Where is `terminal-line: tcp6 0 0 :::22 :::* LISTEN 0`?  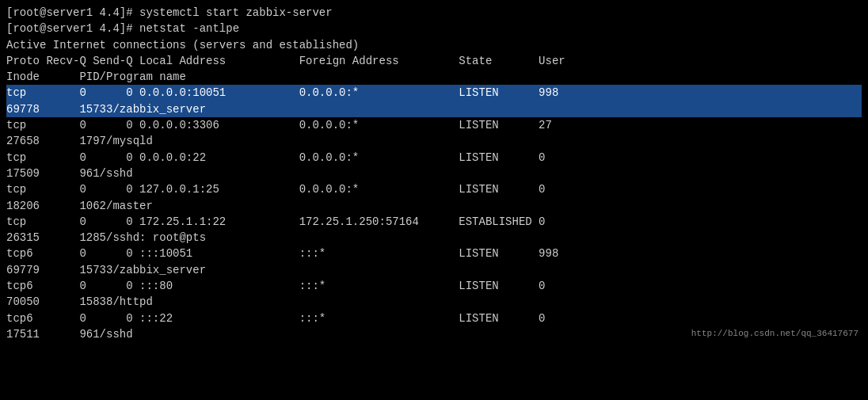
terminal-line: tcp6 0 0 :::22 :::* LISTEN 0 is located at coordinates (434, 318).